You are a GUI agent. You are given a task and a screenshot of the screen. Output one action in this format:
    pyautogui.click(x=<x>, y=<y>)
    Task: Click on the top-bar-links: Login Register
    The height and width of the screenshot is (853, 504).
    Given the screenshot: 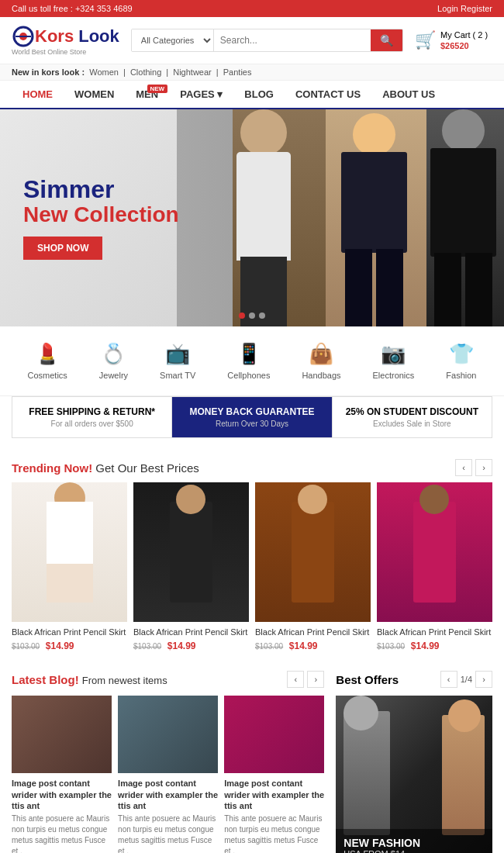 What is the action you would take?
    pyautogui.click(x=465, y=9)
    